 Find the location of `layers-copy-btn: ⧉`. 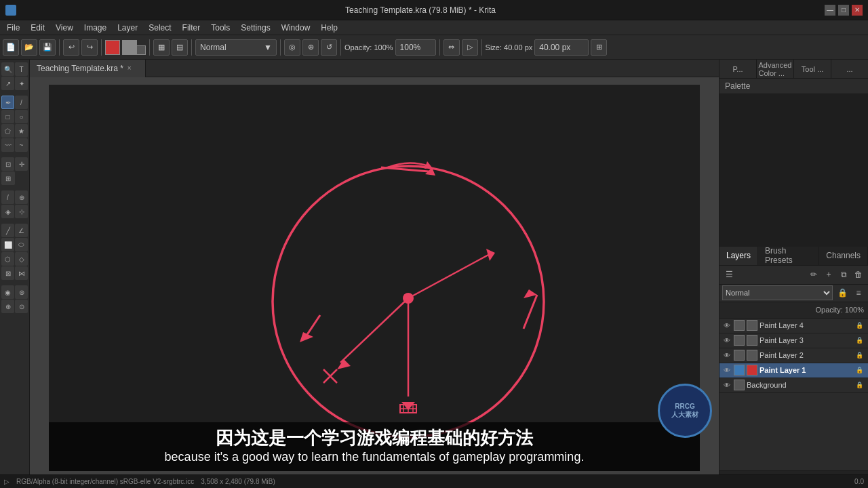

layers-copy-btn: ⧉ is located at coordinates (844, 274).